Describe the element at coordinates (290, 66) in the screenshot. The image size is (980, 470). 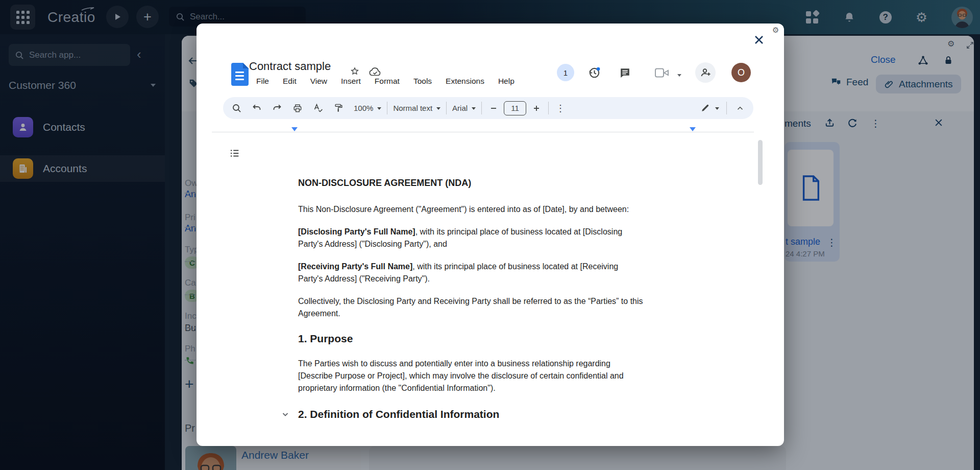
I see `document-title: Contract sample` at that location.